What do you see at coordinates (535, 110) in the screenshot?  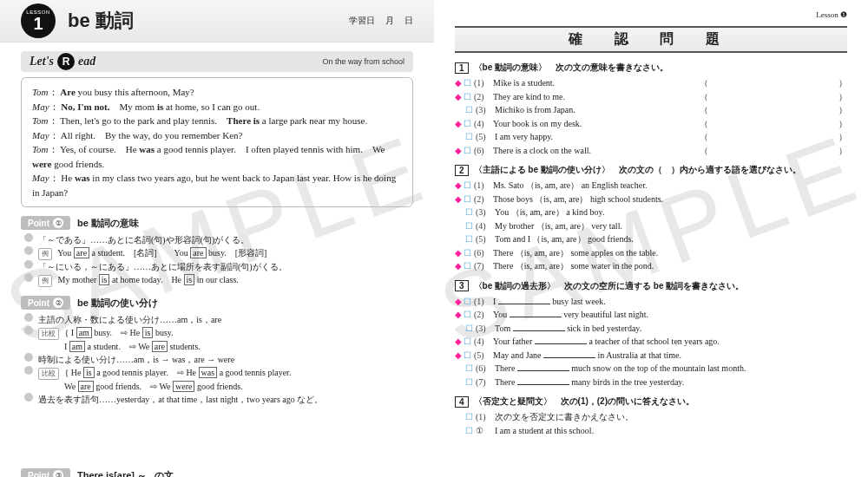 I see `item-text: Michiko is from Japan.` at bounding box center [535, 110].